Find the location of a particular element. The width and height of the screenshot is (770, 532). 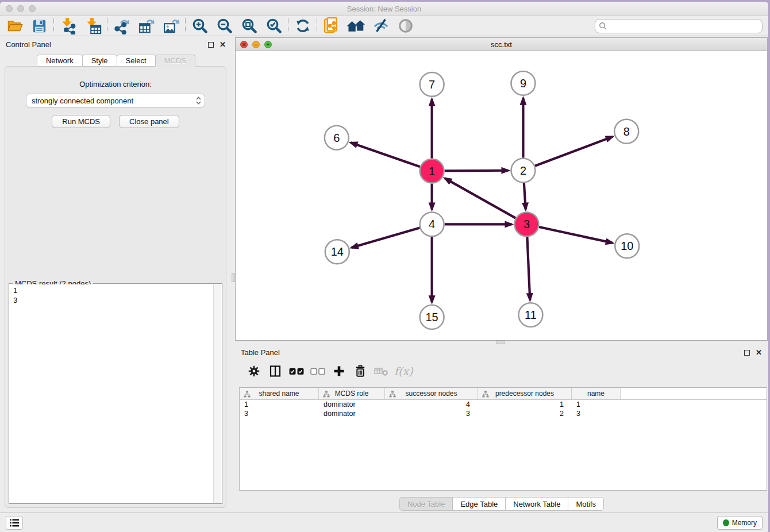

result-scrollbar is located at coordinates (217, 394).